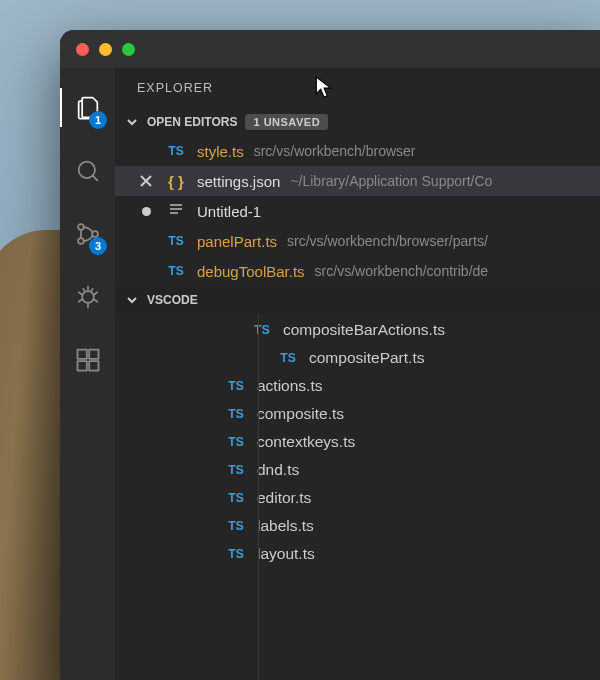 The height and width of the screenshot is (680, 600). What do you see at coordinates (358, 330) in the screenshot?
I see `tree-file: TScompositeBarActions.ts` at bounding box center [358, 330].